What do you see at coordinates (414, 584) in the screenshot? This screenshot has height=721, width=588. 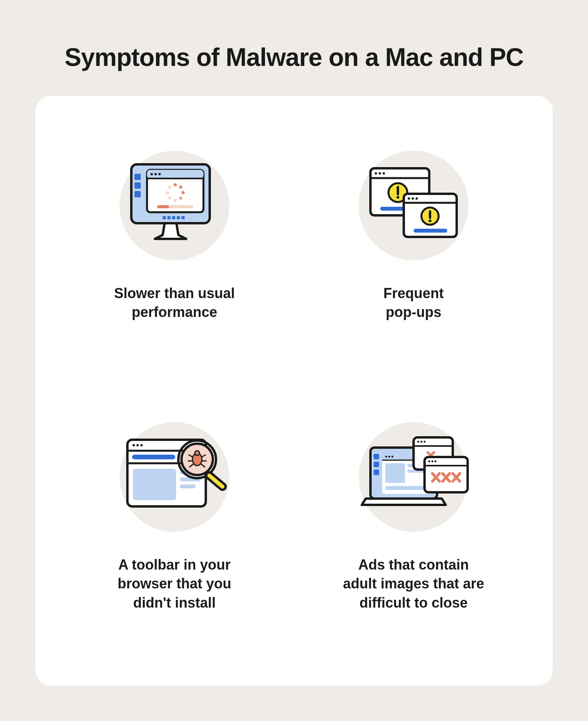 I see `symptom-label: Ads that contain adult images that are d…` at bounding box center [414, 584].